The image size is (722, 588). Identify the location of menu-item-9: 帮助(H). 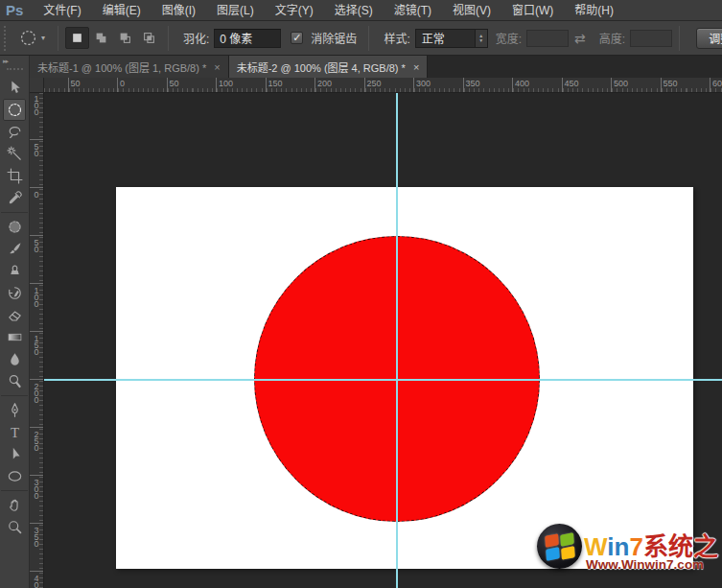
(594, 11).